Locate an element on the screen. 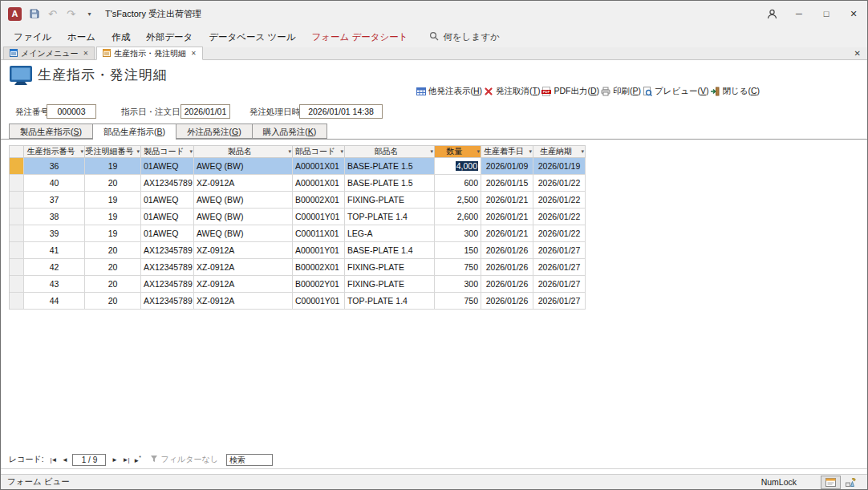 This screenshot has width=868, height=490. cell: 19 is located at coordinates (113, 234).